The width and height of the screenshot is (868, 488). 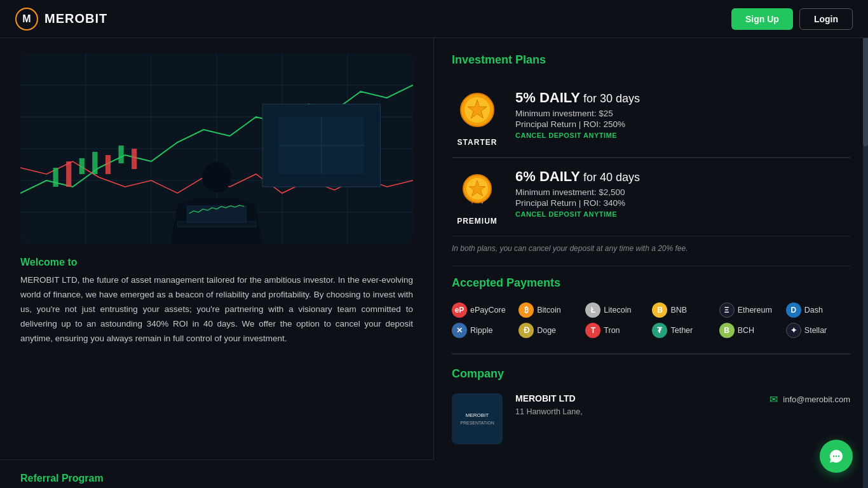 What do you see at coordinates (477, 419) in the screenshot?
I see `company-image: MEROBIT PRESENTATION` at bounding box center [477, 419].